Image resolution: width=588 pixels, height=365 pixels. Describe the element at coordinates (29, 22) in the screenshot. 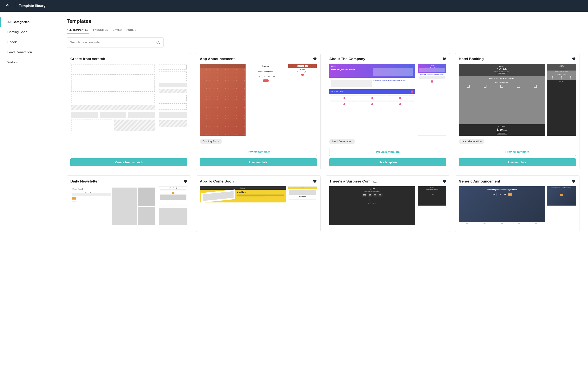

I see `sidebar-item-all-categories: All Categories` at that location.